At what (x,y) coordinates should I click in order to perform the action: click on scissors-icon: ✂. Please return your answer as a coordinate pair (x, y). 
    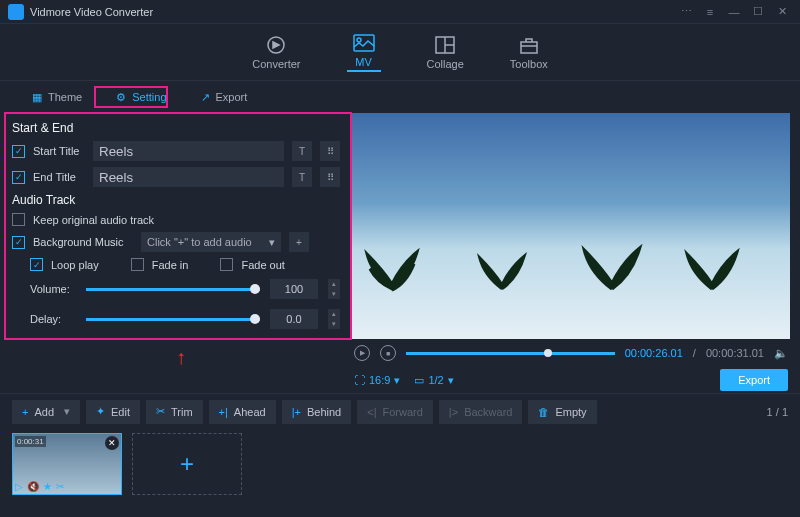
    Looking at the image, I should click on (160, 412).